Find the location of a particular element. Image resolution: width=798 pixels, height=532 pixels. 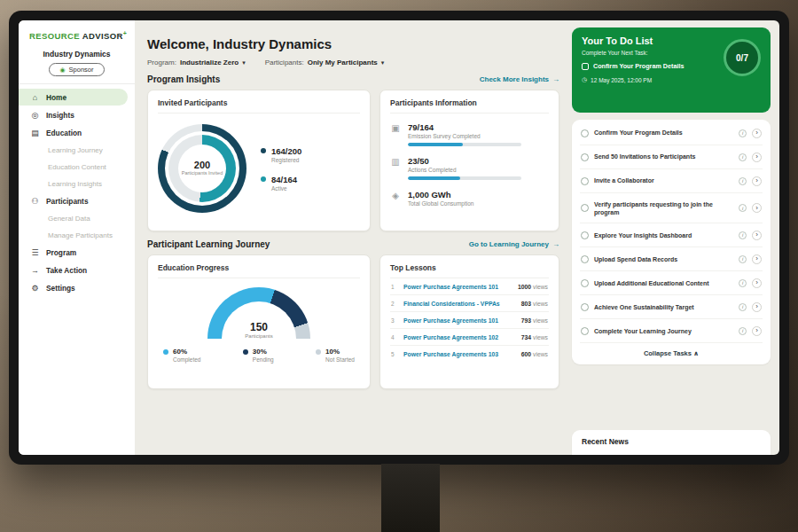

filters-row: Program: Industrialize Zero ▾ Participan… is located at coordinates (353, 62).